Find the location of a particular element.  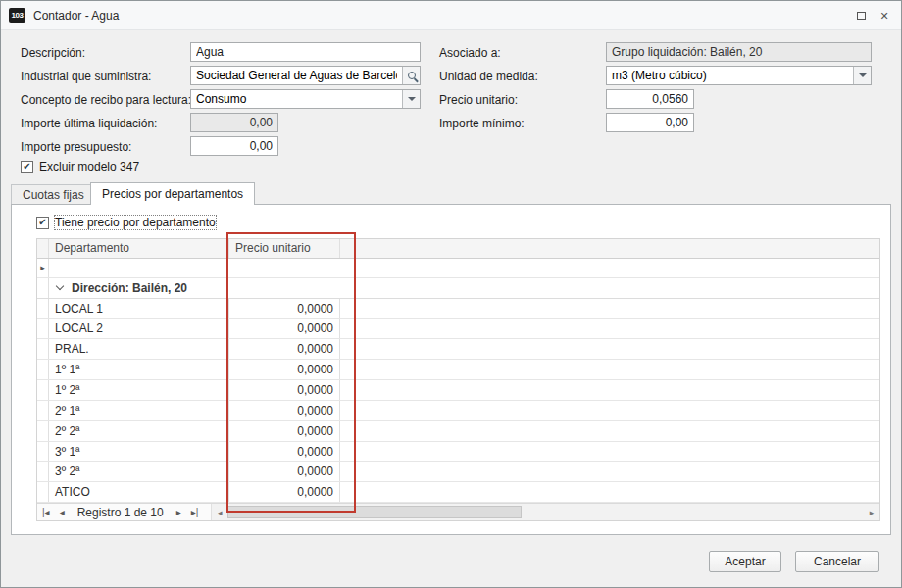

concepto-input is located at coordinates (296, 99).